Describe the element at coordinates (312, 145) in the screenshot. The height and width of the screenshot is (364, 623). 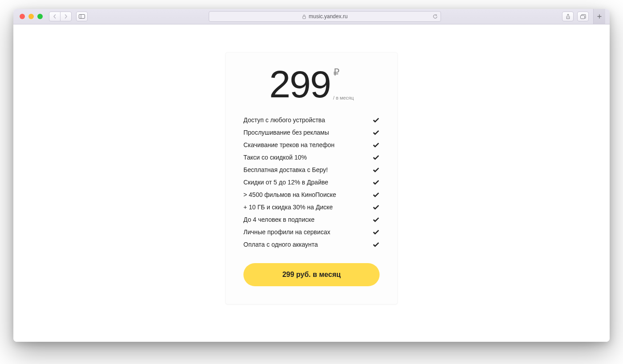
I see `feature-item: Скачивание треков на телефон` at that location.